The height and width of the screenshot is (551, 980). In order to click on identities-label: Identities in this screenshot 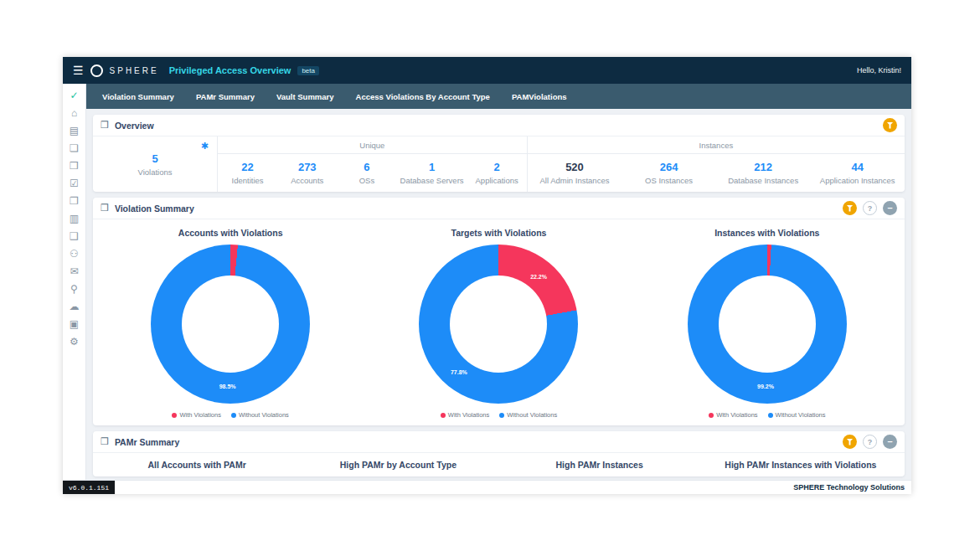, I will do `click(248, 181)`.